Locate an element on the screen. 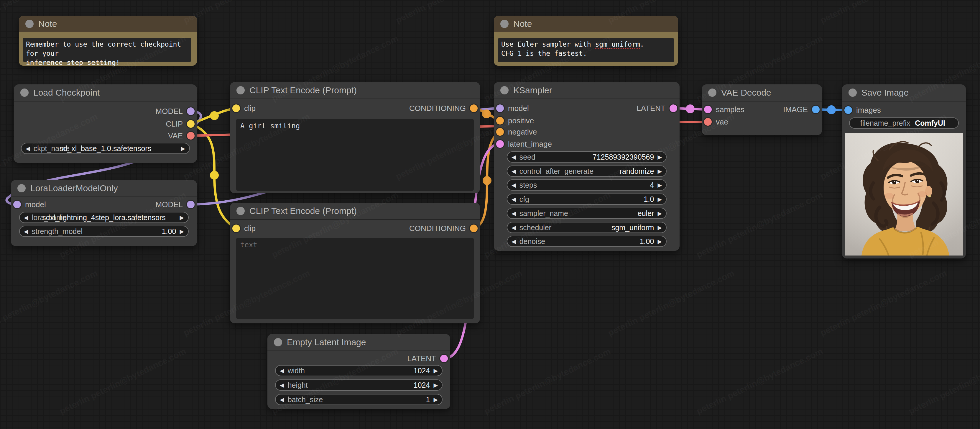 The width and height of the screenshot is (980, 429). output-port-vae is located at coordinates (191, 136).